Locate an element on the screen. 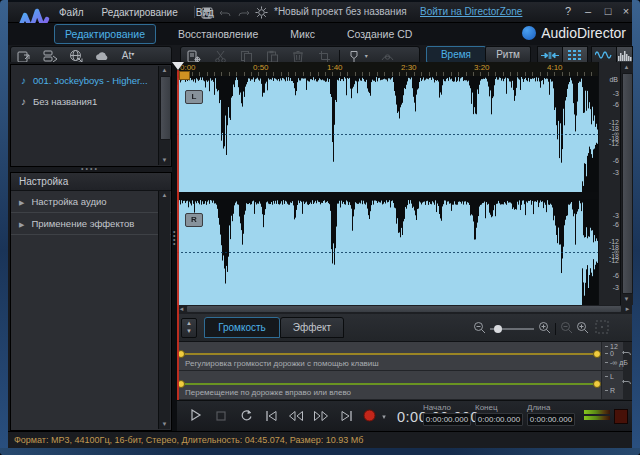 This screenshot has width=640, height=455. volume-lane-track: Регулировка громкости дорожки с помощью … is located at coordinates (389, 356).